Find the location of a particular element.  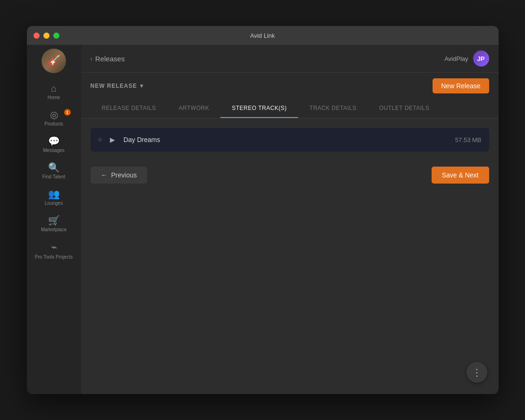

sidebar-item-messages: 💬 Messages is located at coordinates (54, 145).